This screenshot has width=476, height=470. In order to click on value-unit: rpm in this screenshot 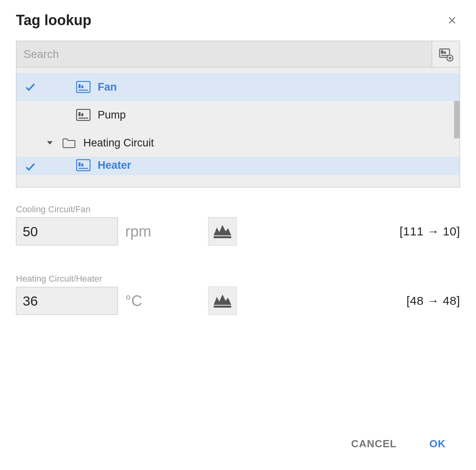, I will do `click(155, 231)`.